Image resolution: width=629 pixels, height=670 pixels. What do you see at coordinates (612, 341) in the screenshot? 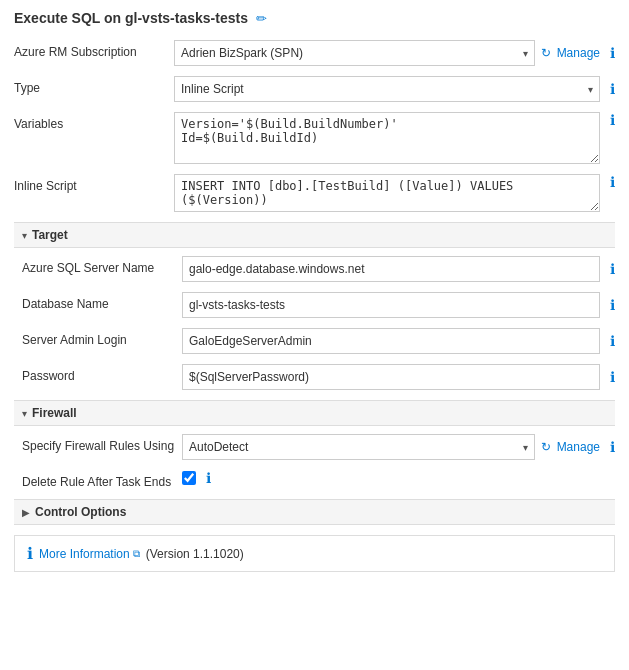
I see `admin-login-info-icon: ℹ` at bounding box center [612, 341].